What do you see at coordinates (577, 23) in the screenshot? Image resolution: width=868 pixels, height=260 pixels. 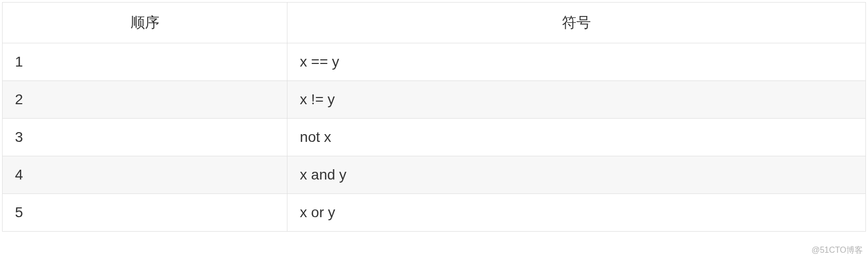 I see `header-symbol: 符号` at bounding box center [577, 23].